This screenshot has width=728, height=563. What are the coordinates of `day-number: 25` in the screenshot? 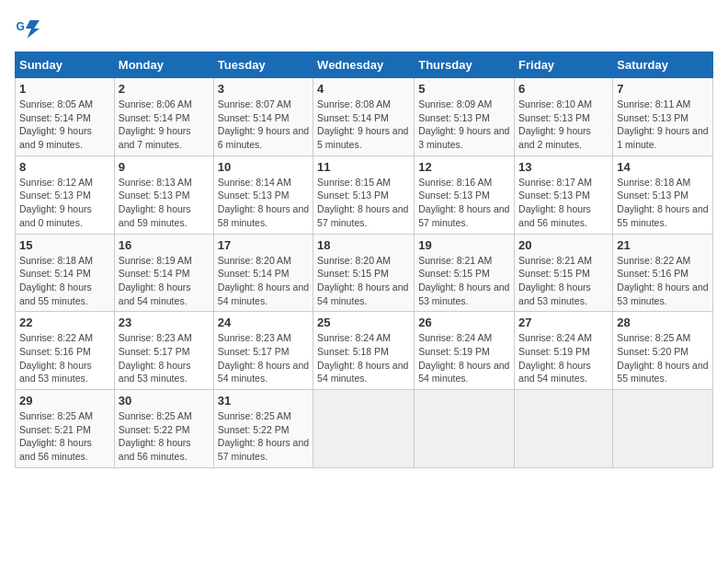 It's located at (364, 322).